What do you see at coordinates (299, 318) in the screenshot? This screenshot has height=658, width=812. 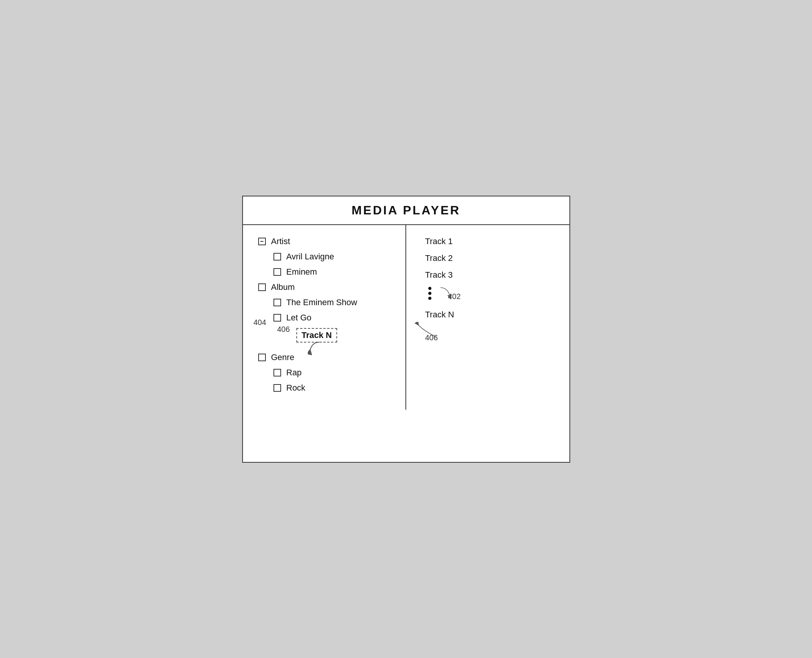 I see `letgo-label: Let Go` at bounding box center [299, 318].